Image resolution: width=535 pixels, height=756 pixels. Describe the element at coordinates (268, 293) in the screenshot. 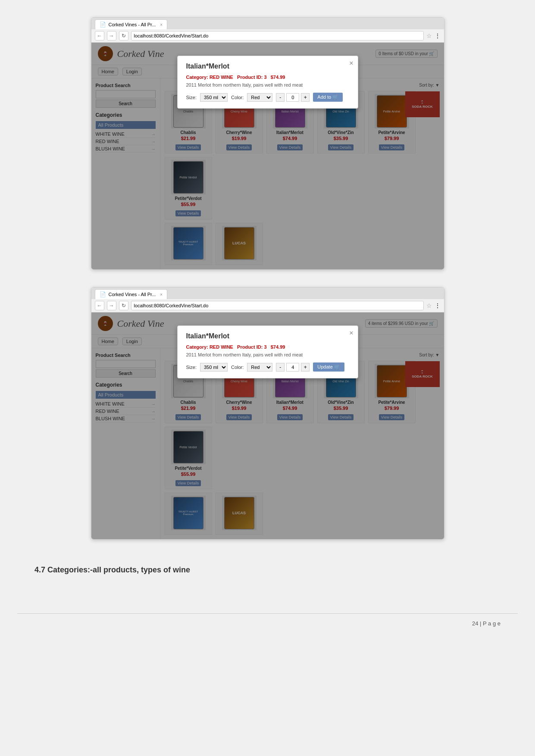

I see `tab-bar-2: 📄 Corked Vines - All Pr... ×` at that location.